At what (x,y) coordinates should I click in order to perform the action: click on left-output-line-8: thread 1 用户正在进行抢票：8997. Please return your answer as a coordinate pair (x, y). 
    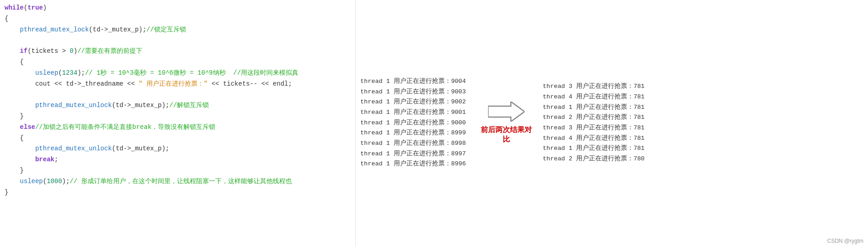
    Looking at the image, I should click on (420, 154).